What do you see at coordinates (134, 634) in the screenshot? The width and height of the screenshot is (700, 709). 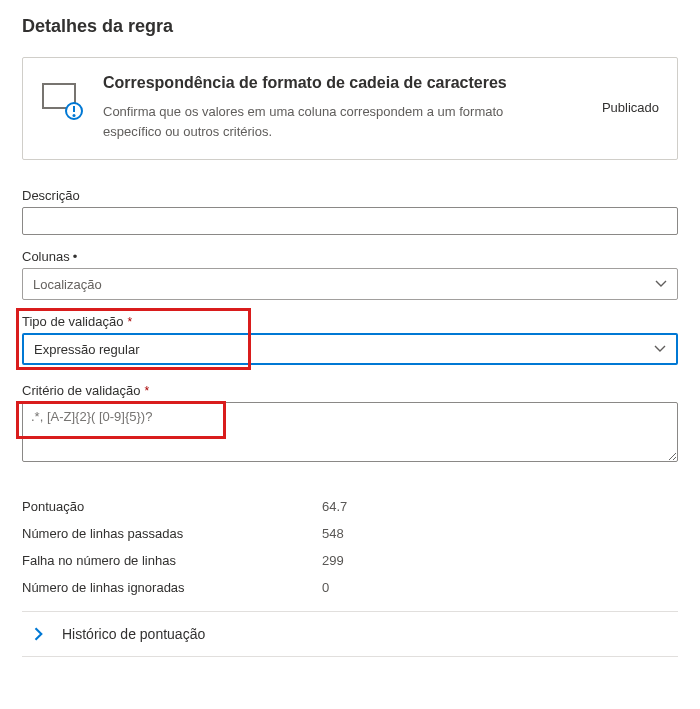 I see `score-history-label: Histórico de pontuação` at bounding box center [134, 634].